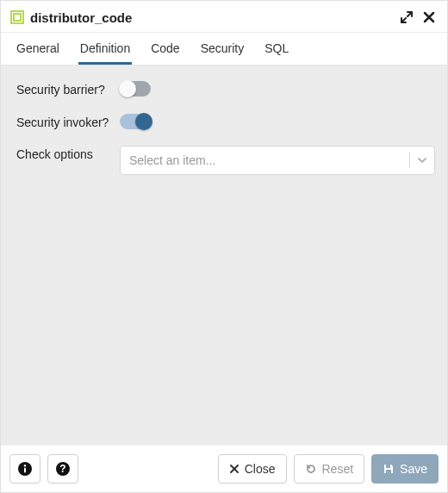 The width and height of the screenshot is (448, 493). I want to click on label-check-options: Check options, so click(68, 154).